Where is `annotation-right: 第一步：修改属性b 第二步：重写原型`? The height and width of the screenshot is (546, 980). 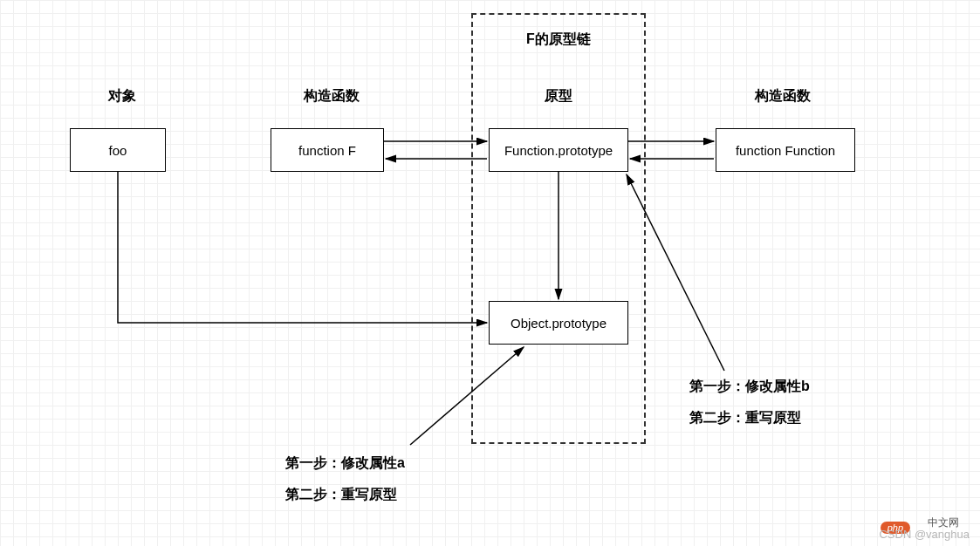 annotation-right: 第一步：修改属性b 第二步：重写原型 is located at coordinates (750, 403).